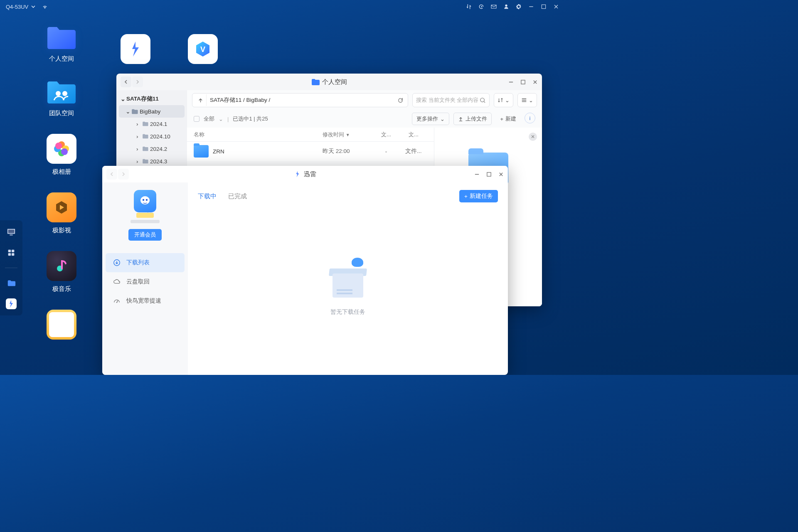 The image size is (798, 532). I want to click on empty-illustration, so click(348, 277).